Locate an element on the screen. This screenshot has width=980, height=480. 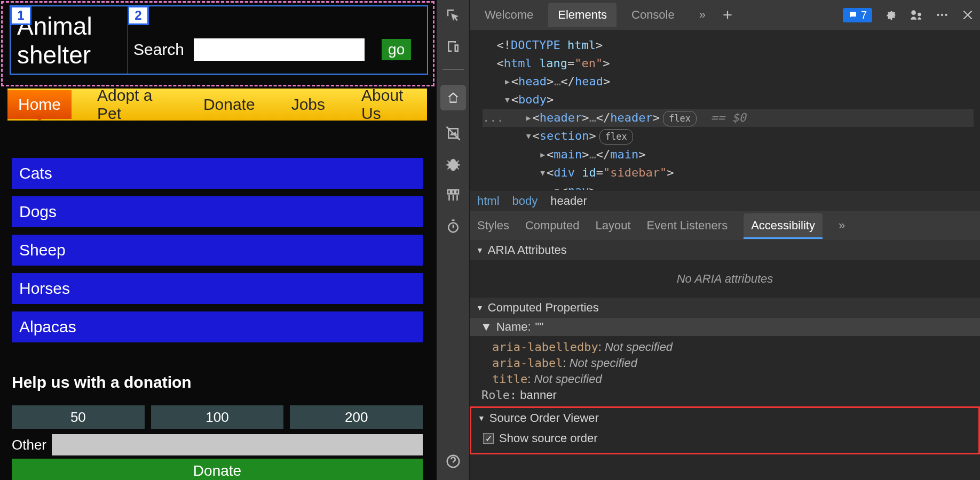
computed-props-label: Computed Properties is located at coordinates (543, 308).